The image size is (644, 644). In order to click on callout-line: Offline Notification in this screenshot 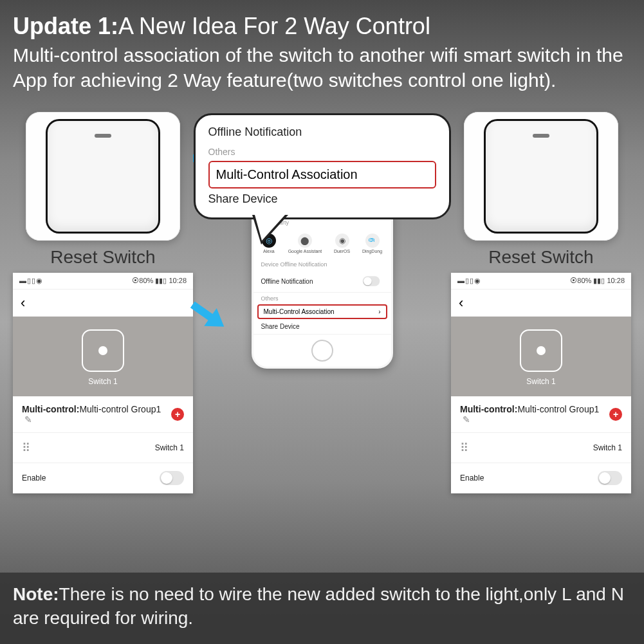, I will do `click(322, 133)`.